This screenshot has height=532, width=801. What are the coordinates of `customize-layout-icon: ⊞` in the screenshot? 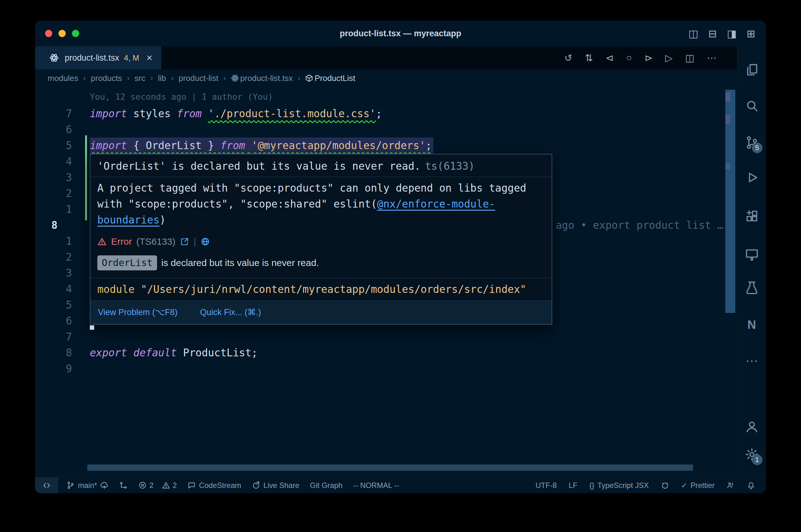 It's located at (751, 34).